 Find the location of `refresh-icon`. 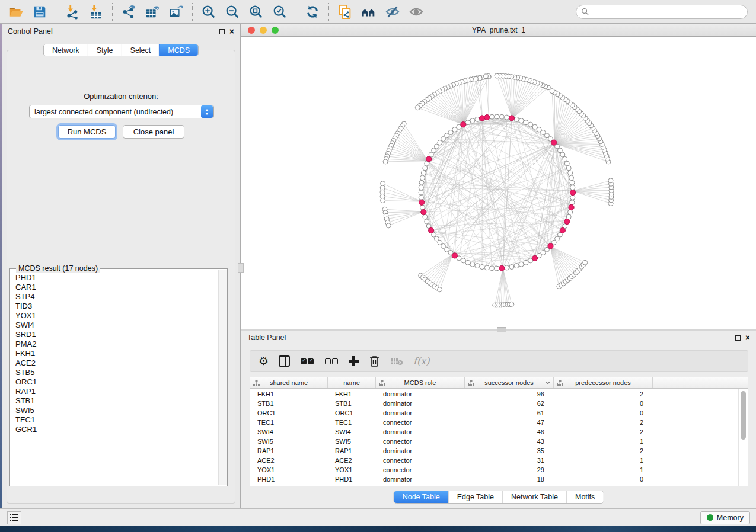

refresh-icon is located at coordinates (312, 12).